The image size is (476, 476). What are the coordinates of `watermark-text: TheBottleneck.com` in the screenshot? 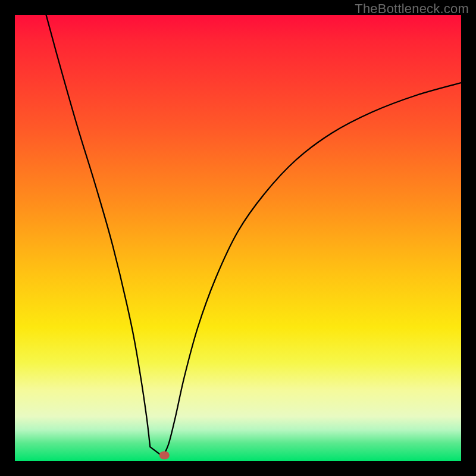 It's located at (412, 9).